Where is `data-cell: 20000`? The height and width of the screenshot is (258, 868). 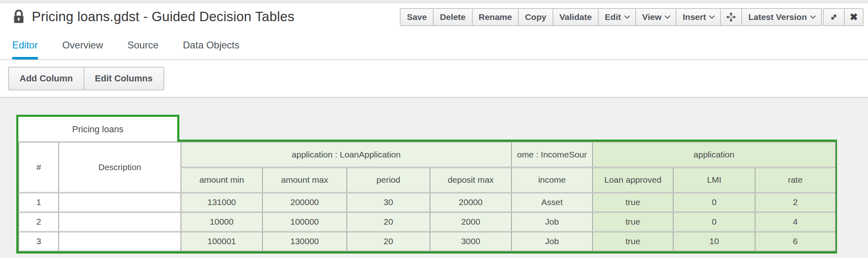
data-cell: 20000 is located at coordinates (471, 202).